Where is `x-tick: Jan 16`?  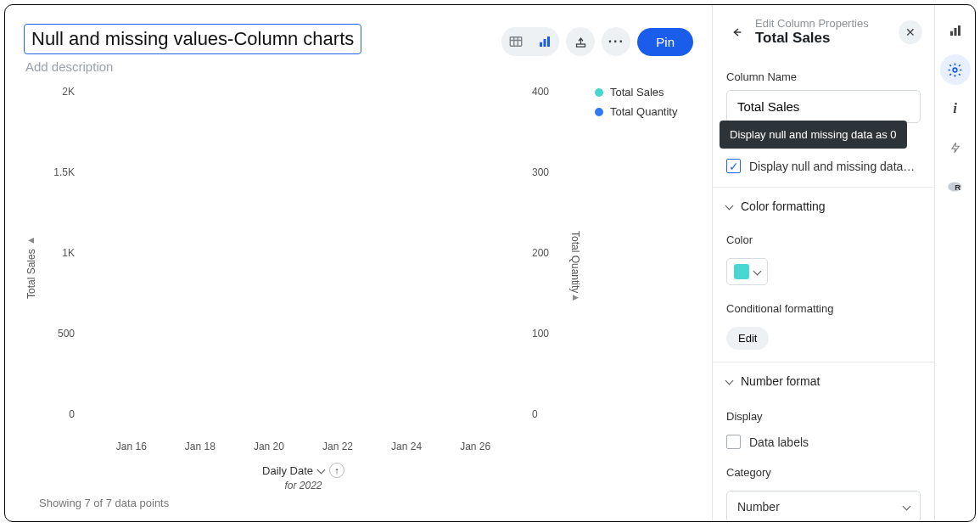
x-tick: Jan 16 is located at coordinates (132, 447).